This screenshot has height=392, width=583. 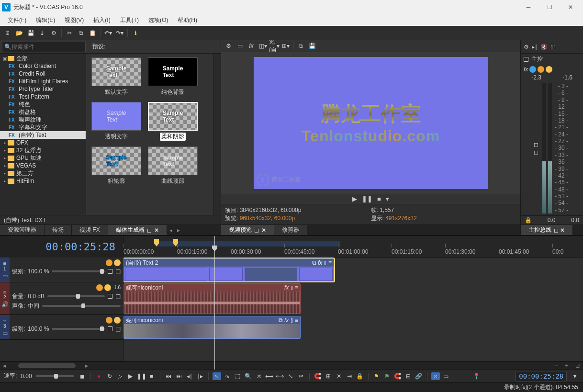 What do you see at coordinates (229, 270) in the screenshot?
I see `video-clip-text: (自带) Text 2⧉ fx ⫿ ≡` at bounding box center [229, 270].